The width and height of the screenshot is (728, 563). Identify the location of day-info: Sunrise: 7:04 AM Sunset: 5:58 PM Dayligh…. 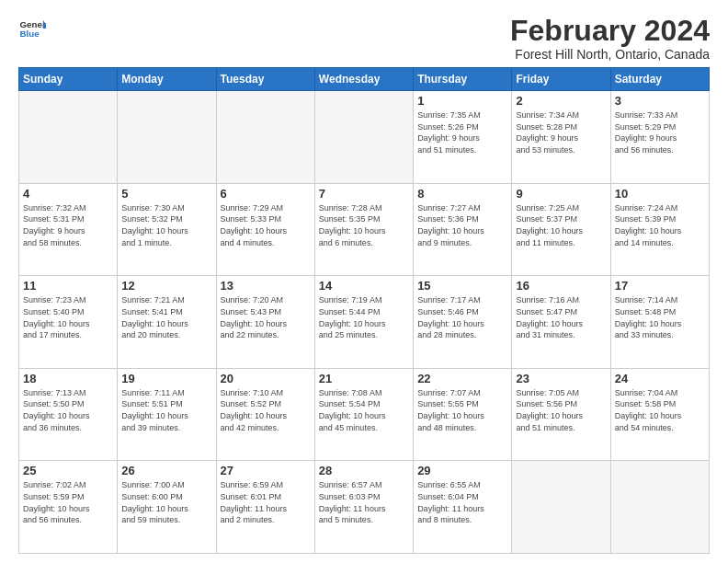
(660, 410).